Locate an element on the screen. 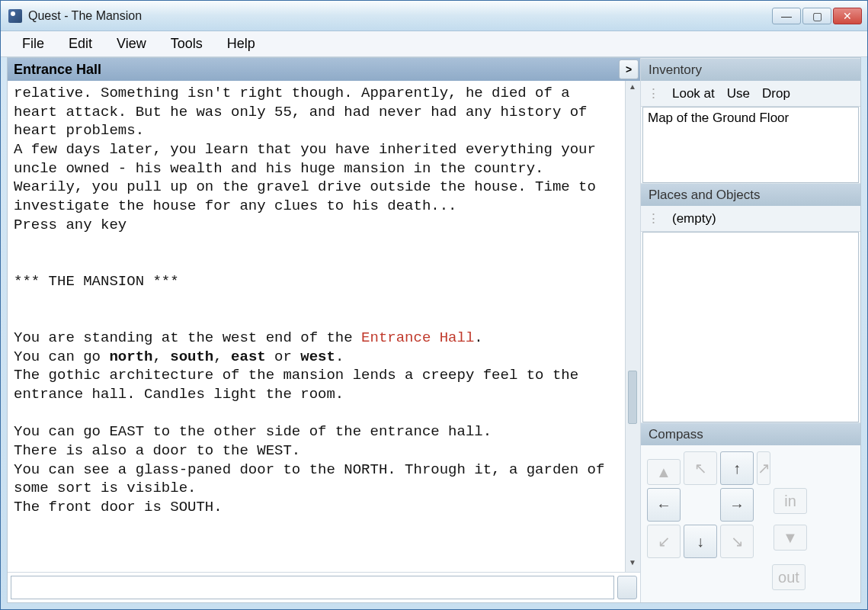 This screenshot has height=610, width=868. app-icon is located at coordinates (15, 16).